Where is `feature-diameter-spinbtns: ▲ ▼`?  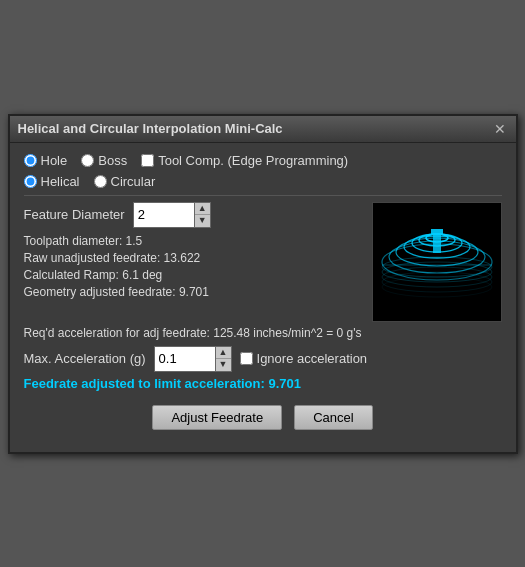 feature-diameter-spinbtns: ▲ ▼ is located at coordinates (202, 215).